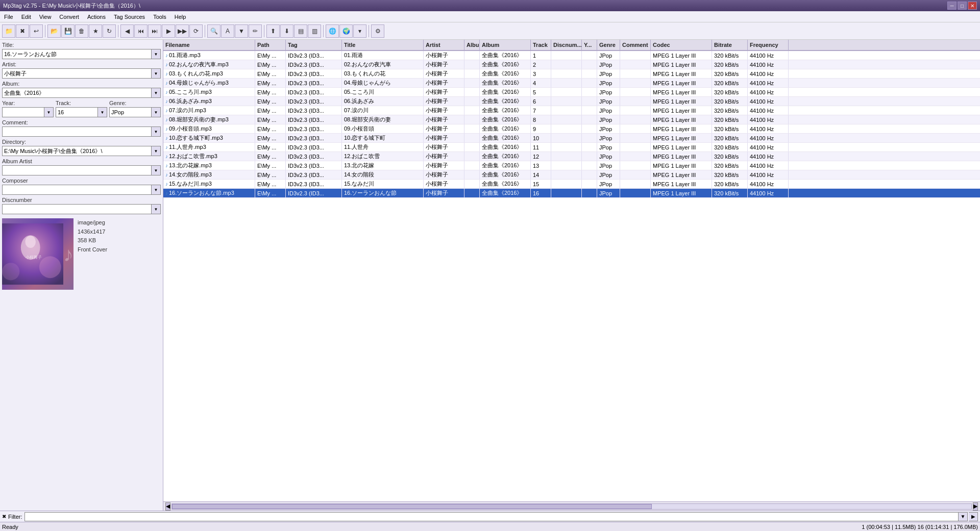 The image size is (980, 531). I want to click on toolbar-edit-button: ✏, so click(255, 31).